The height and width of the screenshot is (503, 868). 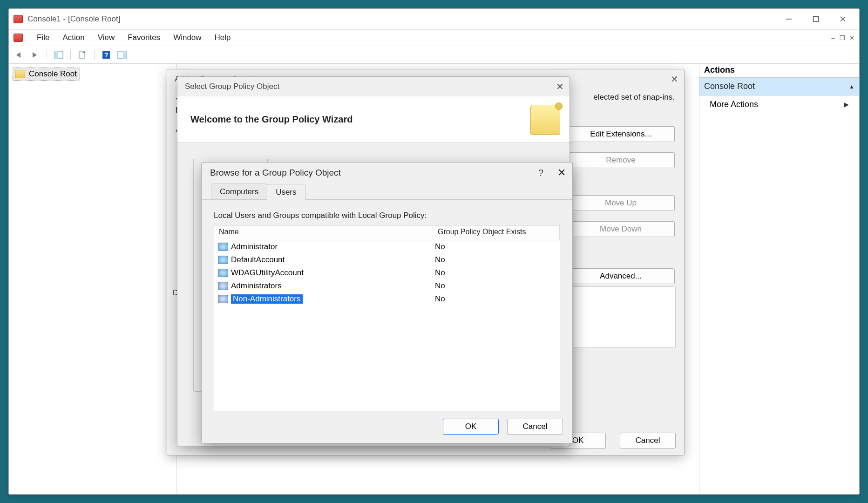 I want to click on list-item: AdministratorNo, so click(x=387, y=247).